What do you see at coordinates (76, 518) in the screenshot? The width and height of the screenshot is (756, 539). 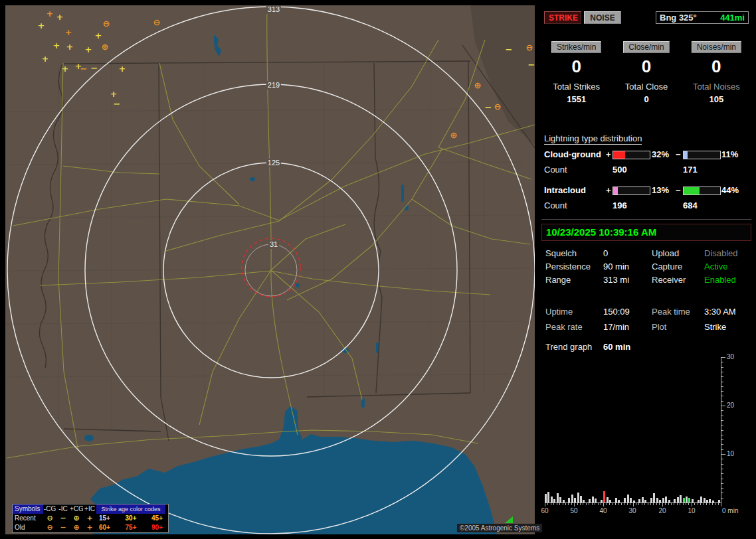 I see `circled-plus-icon: ⊕` at bounding box center [76, 518].